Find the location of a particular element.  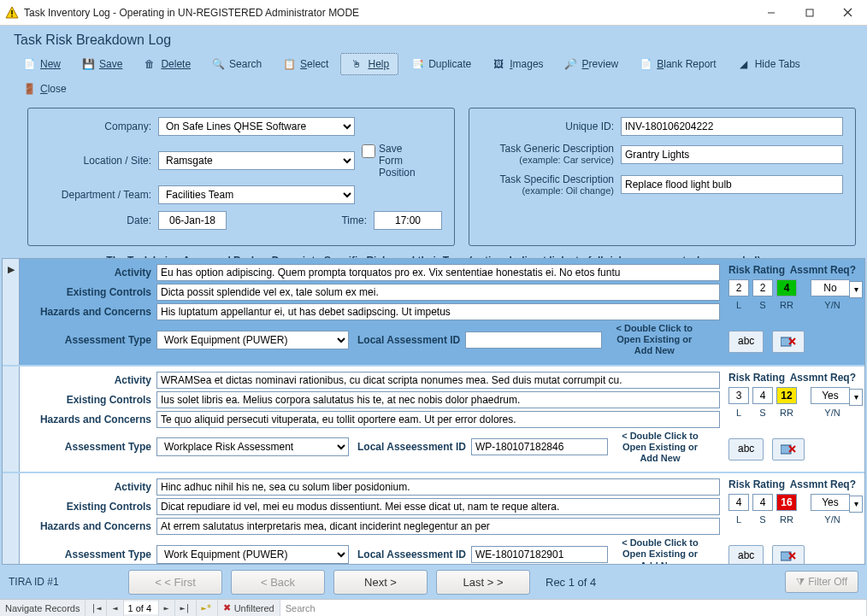

close-icon: 🚪 is located at coordinates (29, 89).